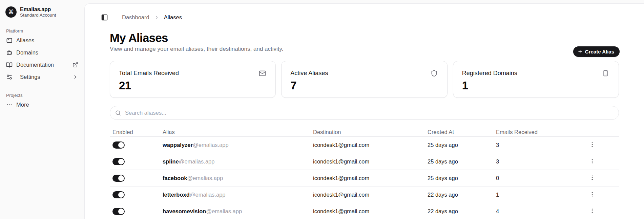  Describe the element at coordinates (365, 145) in the screenshot. I see `table-row: wappalyzer@emalias.app icondesk1@gmail.c…` at that location.